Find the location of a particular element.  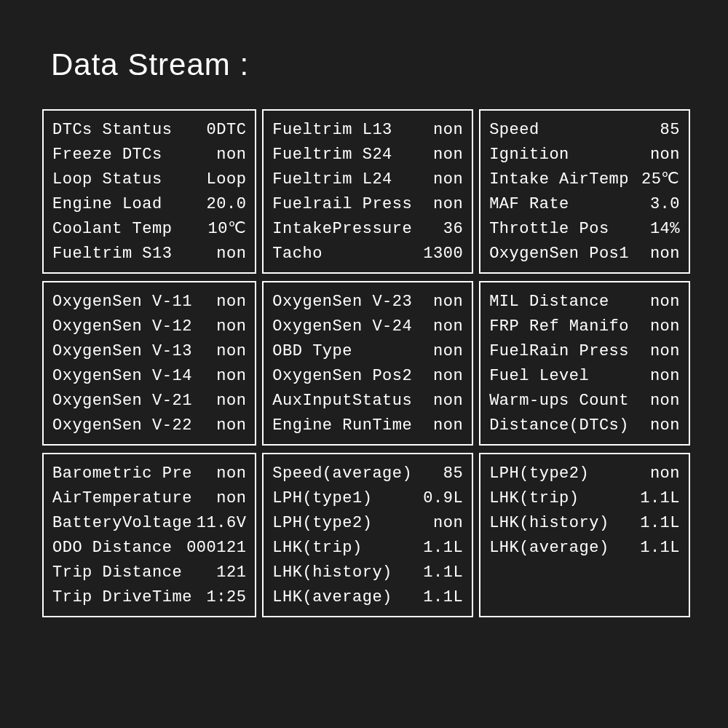

data-label: LPH(type2) is located at coordinates (322, 523).